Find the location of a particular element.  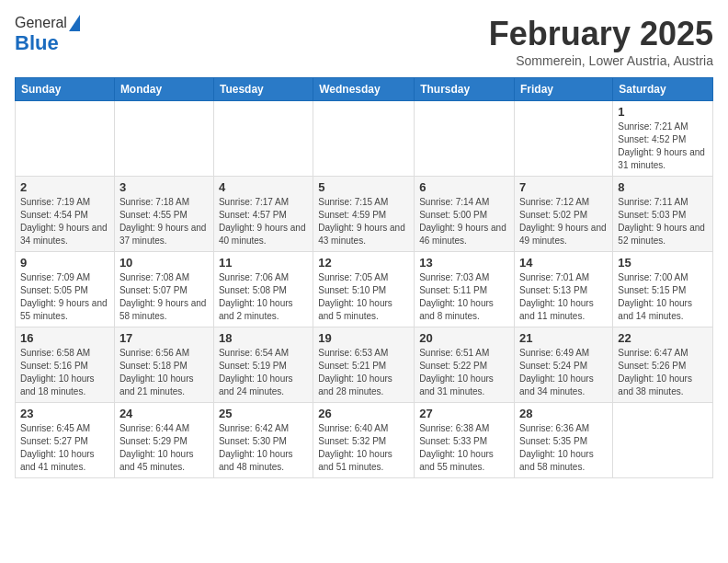

month-title: February 2025 is located at coordinates (601, 34).